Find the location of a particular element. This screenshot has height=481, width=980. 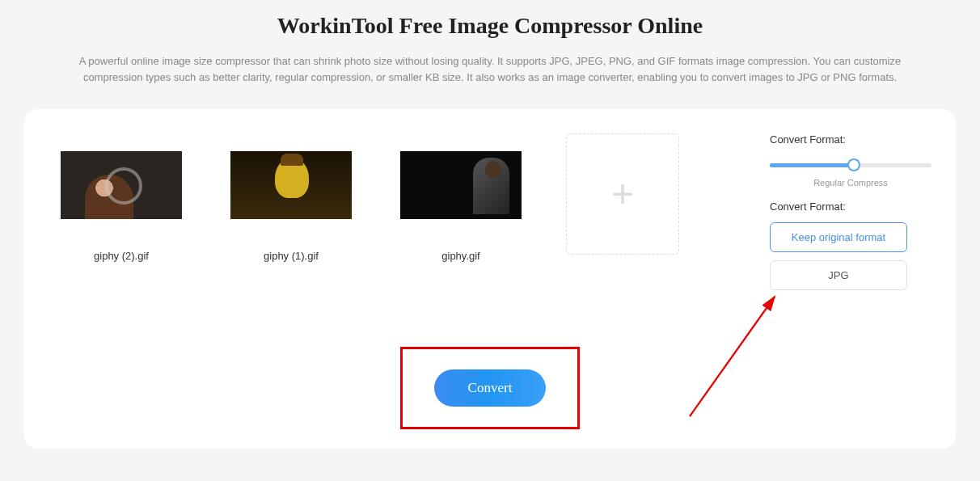

page-description: A powerful online image size compressor … is located at coordinates (490, 70).